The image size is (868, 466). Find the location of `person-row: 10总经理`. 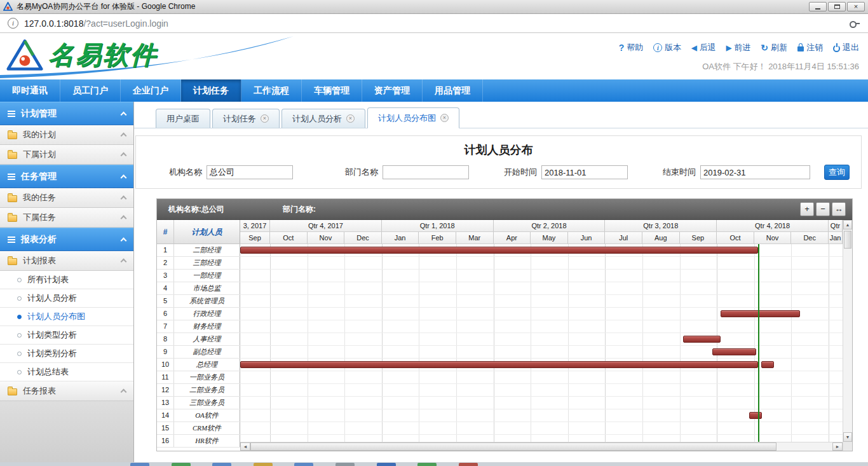

person-row: 10总经理 is located at coordinates (198, 365).